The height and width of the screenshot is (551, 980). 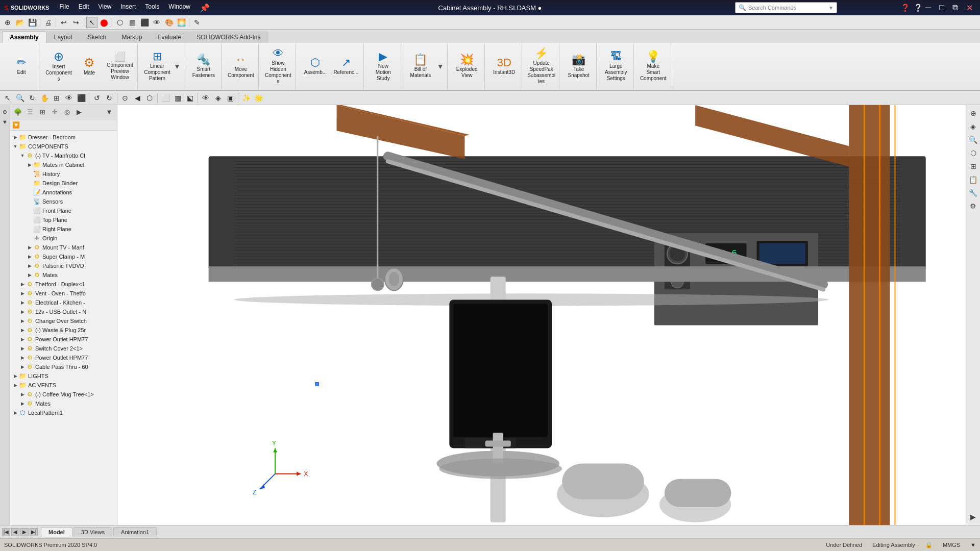 What do you see at coordinates (205, 8) in the screenshot?
I see `pin-icon: 📌` at bounding box center [205, 8].